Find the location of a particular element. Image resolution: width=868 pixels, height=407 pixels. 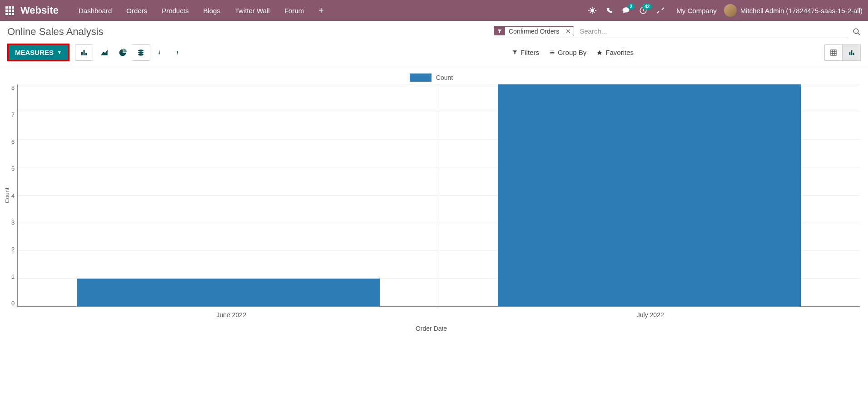

measures-button: MEASURES ▼ is located at coordinates (38, 53).